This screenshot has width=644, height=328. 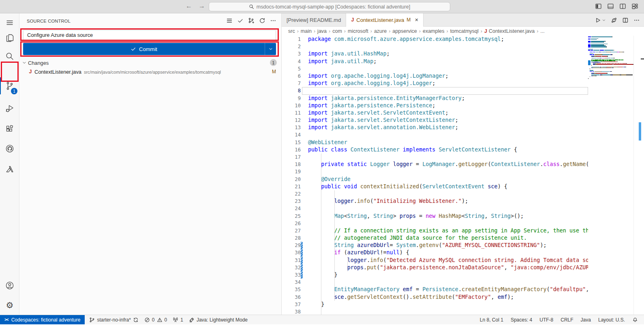 I want to click on indent-guide, so click(x=321, y=234).